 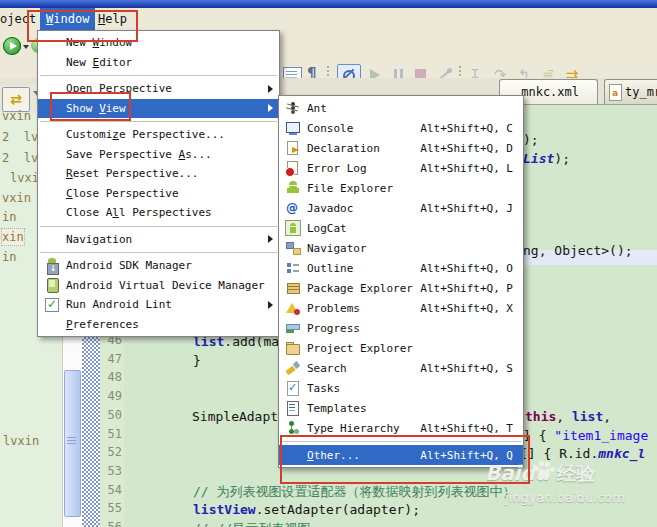 What do you see at coordinates (158, 109) in the screenshot?
I see `menu-item-show-view: Show View` at bounding box center [158, 109].